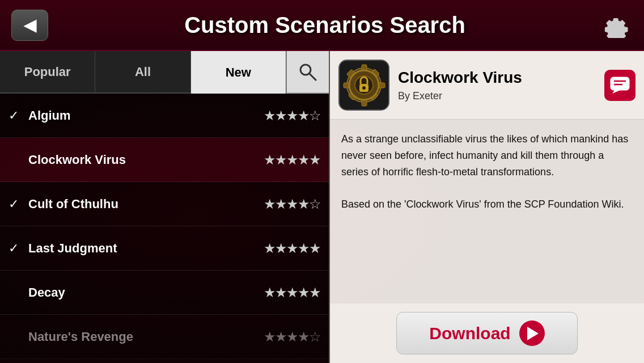 The height and width of the screenshot is (363, 644). What do you see at coordinates (164, 160) in the screenshot?
I see `list-item: Clockwork Virus ★★★★★` at bounding box center [164, 160].